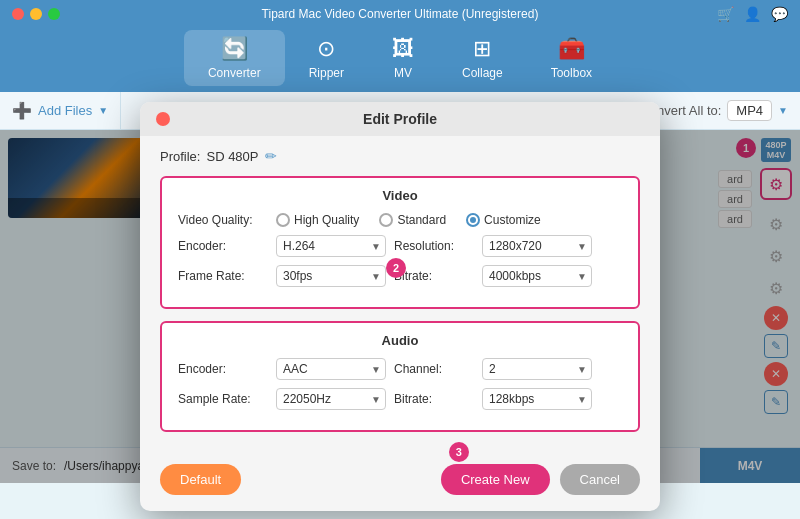 Image resolution: width=800 pixels, height=519 pixels. I want to click on profile-value: SD 480P, so click(232, 156).